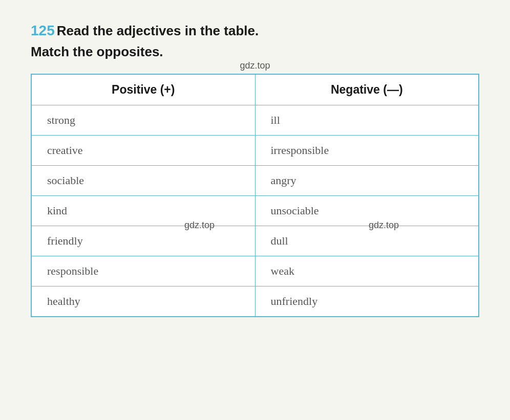 This screenshot has height=420, width=510. Describe the element at coordinates (143, 150) in the screenshot. I see `cell-positive: creative` at that location.